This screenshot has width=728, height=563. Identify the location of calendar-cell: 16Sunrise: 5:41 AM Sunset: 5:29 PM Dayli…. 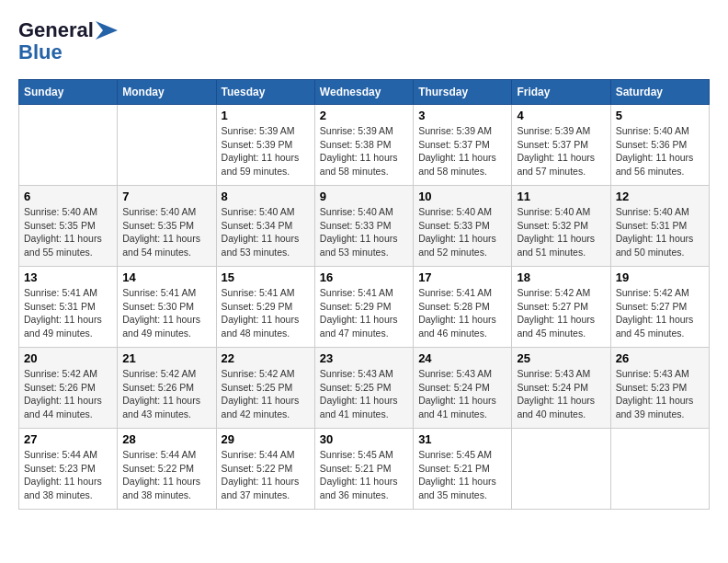
(364, 307).